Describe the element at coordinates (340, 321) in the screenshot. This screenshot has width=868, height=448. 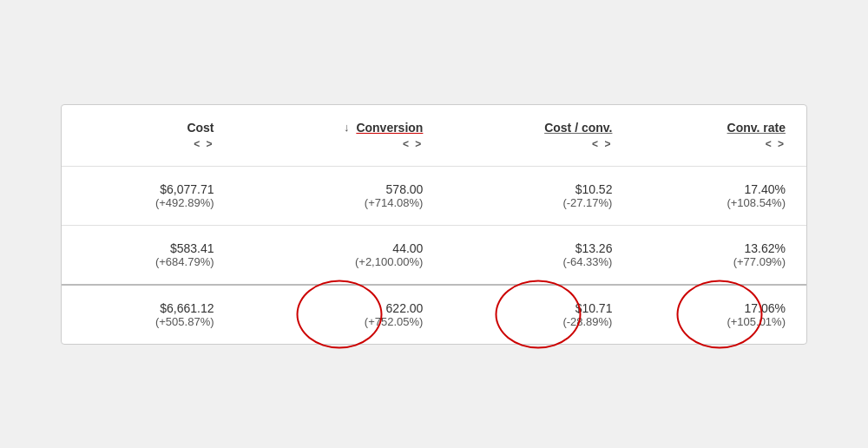
I see `conversion-sub-2: (+752.05%)` at that location.